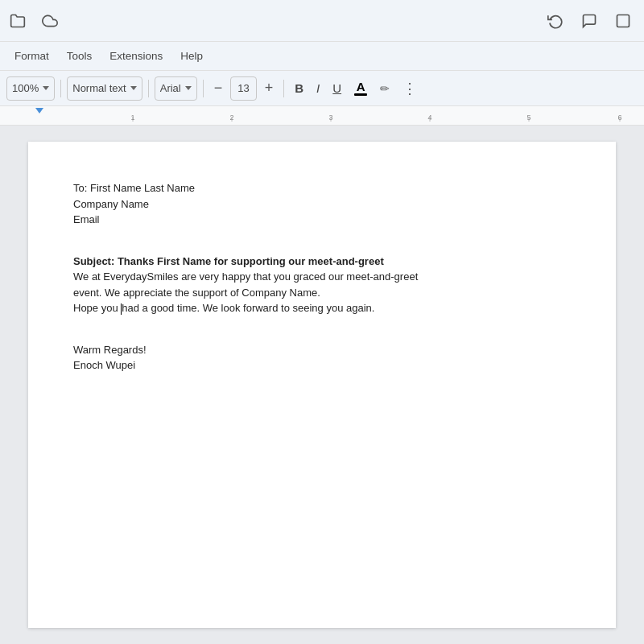 The height and width of the screenshot is (644, 644). What do you see at coordinates (80, 56) in the screenshot?
I see `menu-tools: Tools` at bounding box center [80, 56].